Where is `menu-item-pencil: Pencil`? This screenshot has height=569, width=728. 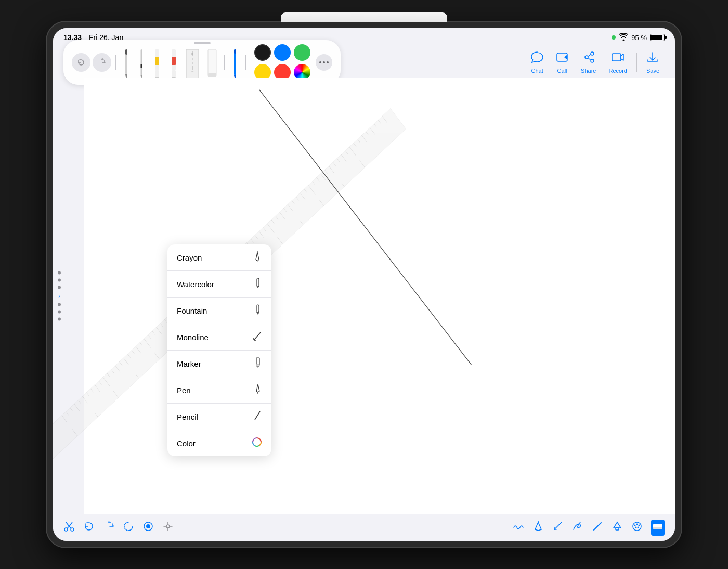 menu-item-pencil: Pencil is located at coordinates (219, 417).